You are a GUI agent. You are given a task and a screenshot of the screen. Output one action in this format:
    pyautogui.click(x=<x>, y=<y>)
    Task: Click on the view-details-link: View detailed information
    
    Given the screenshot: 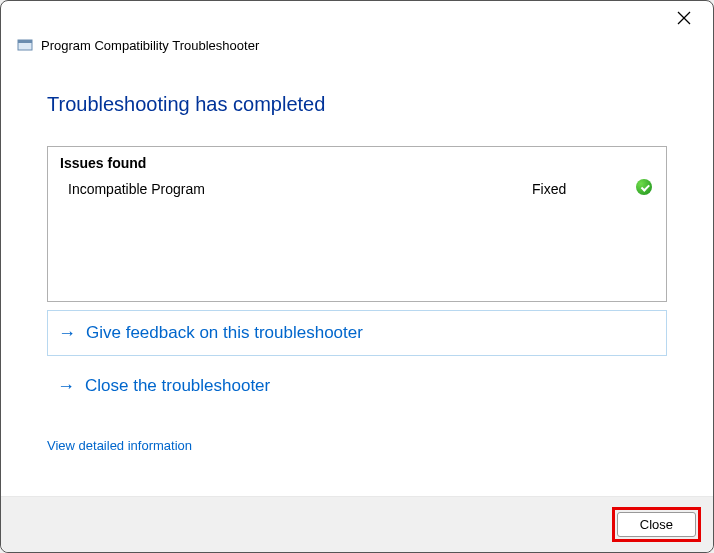 What is the action you would take?
    pyautogui.click(x=120, y=446)
    